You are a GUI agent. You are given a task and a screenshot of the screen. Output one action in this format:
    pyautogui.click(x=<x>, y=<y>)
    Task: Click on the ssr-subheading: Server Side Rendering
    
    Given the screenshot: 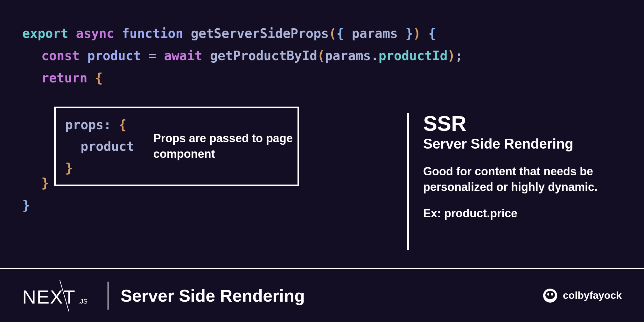 What is the action you would take?
    pyautogui.click(x=525, y=144)
    